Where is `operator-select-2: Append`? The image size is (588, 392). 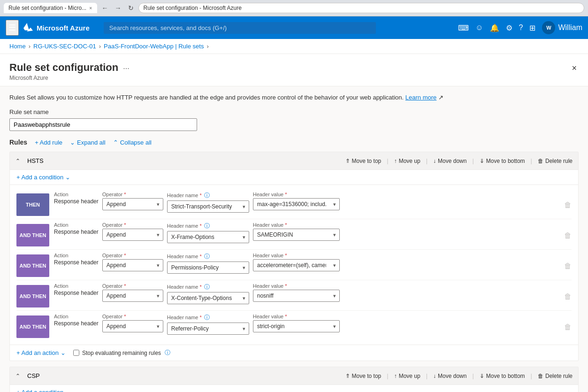 operator-select-2: Append is located at coordinates (133, 235).